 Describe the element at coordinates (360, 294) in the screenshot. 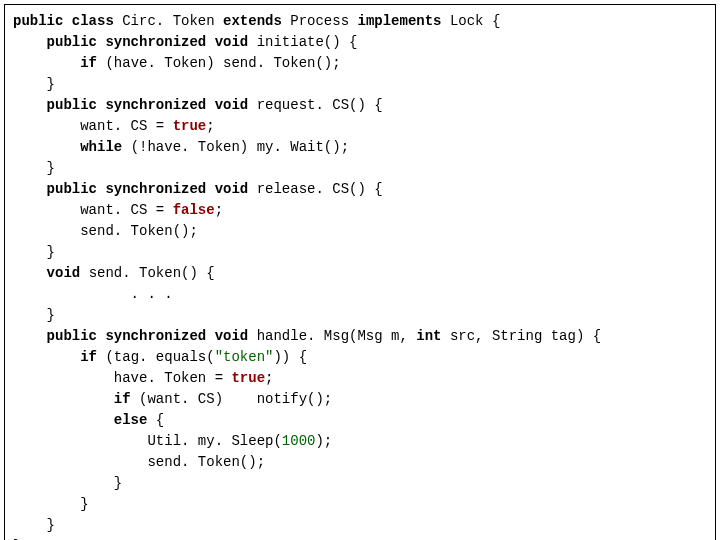

I see `code-line: . . .` at that location.